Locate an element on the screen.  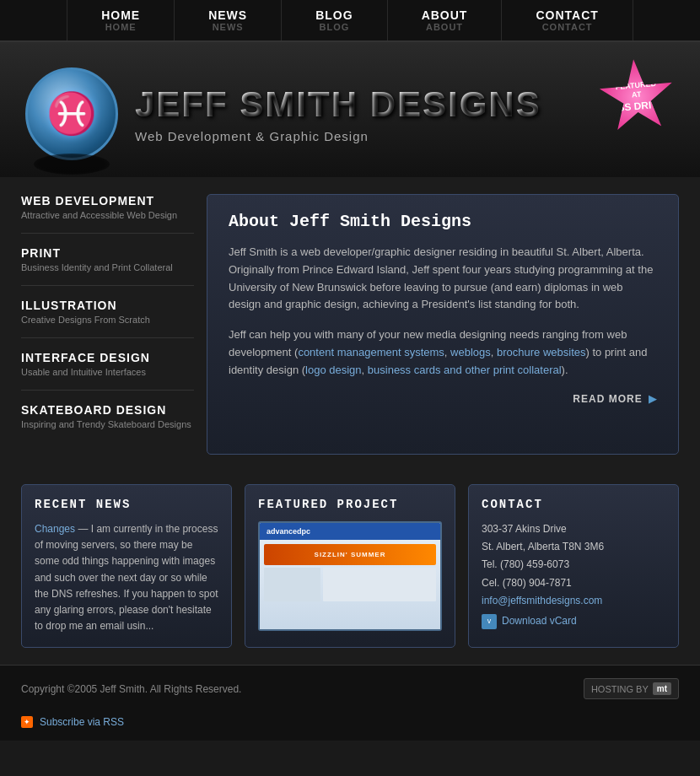
thumb-body: SIZZLIN' SUMMER is located at coordinates (350, 573).